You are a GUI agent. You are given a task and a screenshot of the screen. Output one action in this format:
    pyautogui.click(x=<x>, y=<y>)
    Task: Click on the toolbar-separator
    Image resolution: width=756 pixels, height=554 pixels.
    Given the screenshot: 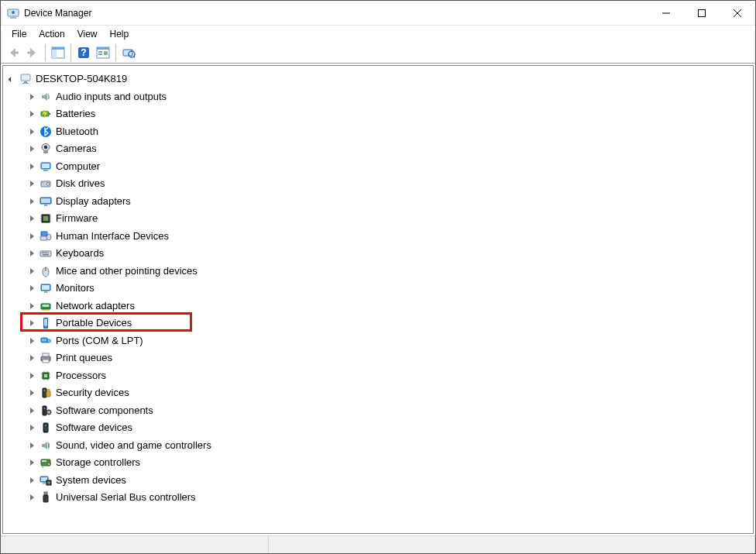 What is the action you would take?
    pyautogui.click(x=71, y=53)
    